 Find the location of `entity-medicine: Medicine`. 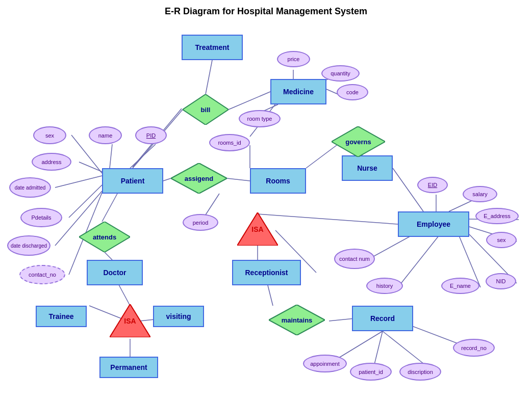

entity-medicine: Medicine is located at coordinates (298, 92).